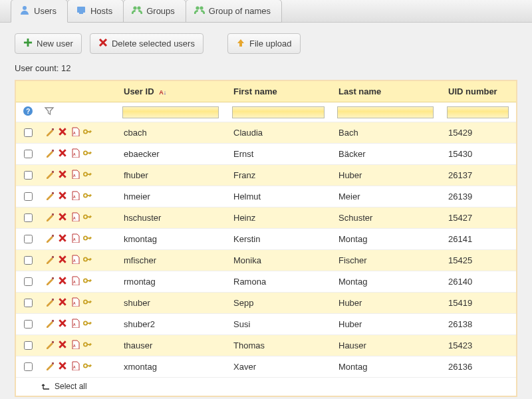 Image resolution: width=532 pixels, height=399 pixels. I want to click on cell-user-id: shuber, so click(173, 303).